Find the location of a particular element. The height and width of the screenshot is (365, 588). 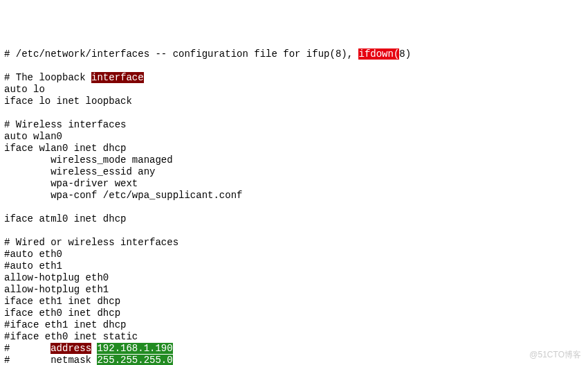

config-line: wireless_essid any is located at coordinates (80, 172).